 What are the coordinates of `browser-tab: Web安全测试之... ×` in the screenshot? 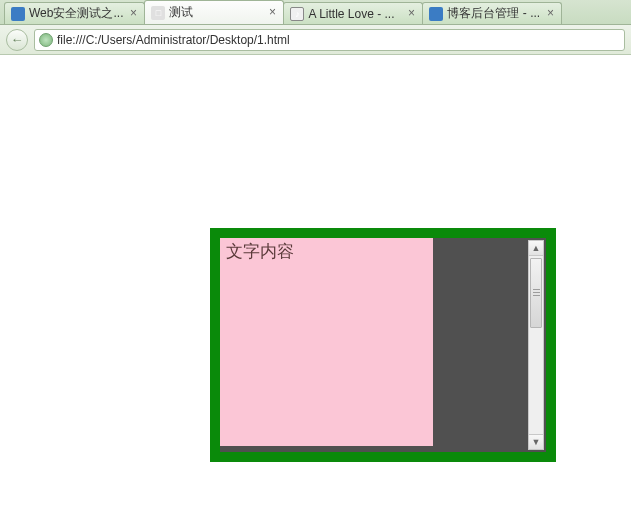 It's located at (74, 13).